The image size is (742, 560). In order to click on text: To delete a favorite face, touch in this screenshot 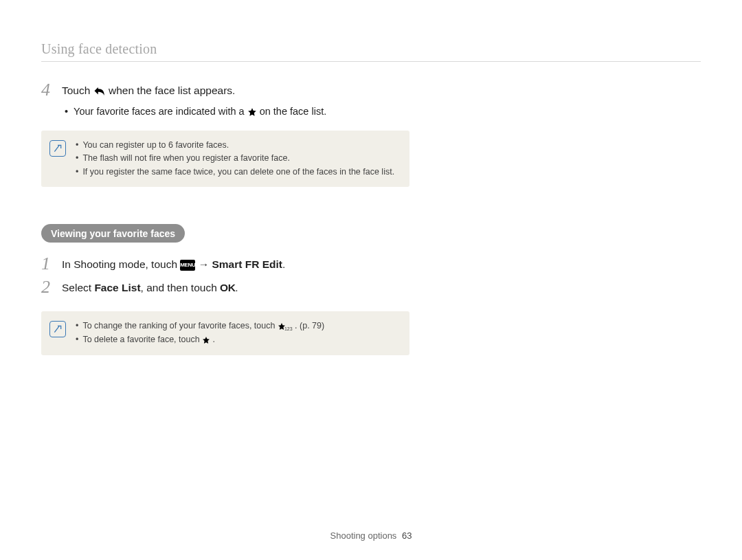, I will do `click(142, 339)`.